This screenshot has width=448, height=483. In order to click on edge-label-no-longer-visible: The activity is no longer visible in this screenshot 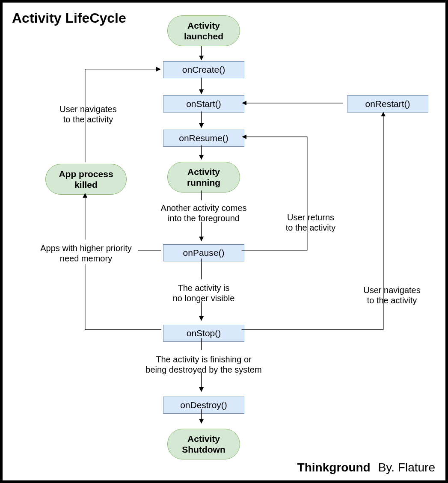, I will do `click(204, 293)`.